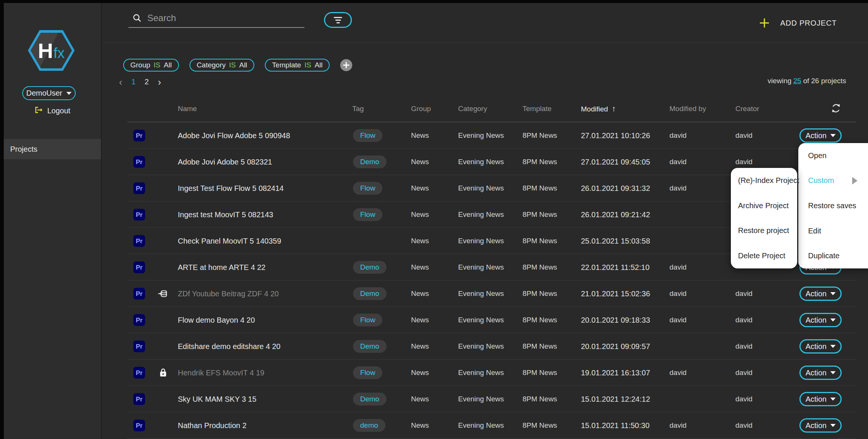 The image size is (868, 439). I want to click on menu-item-label: Custom, so click(821, 181).